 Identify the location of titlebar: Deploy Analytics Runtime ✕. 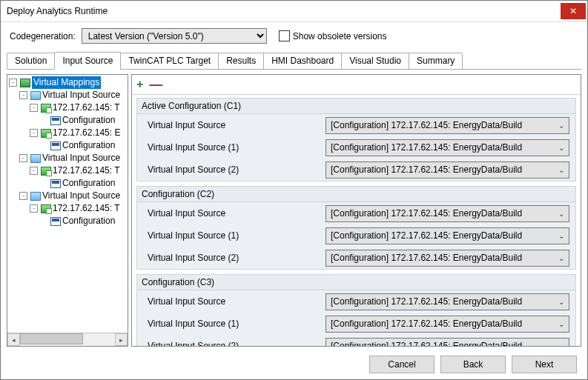
(294, 12).